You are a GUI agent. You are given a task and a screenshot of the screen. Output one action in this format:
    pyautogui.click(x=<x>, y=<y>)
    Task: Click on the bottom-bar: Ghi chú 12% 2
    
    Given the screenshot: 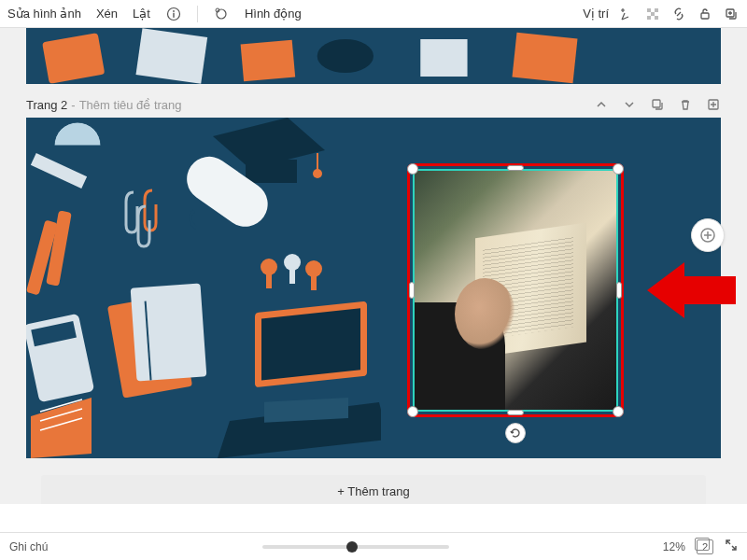 What is the action you would take?
    pyautogui.click(x=374, y=546)
    